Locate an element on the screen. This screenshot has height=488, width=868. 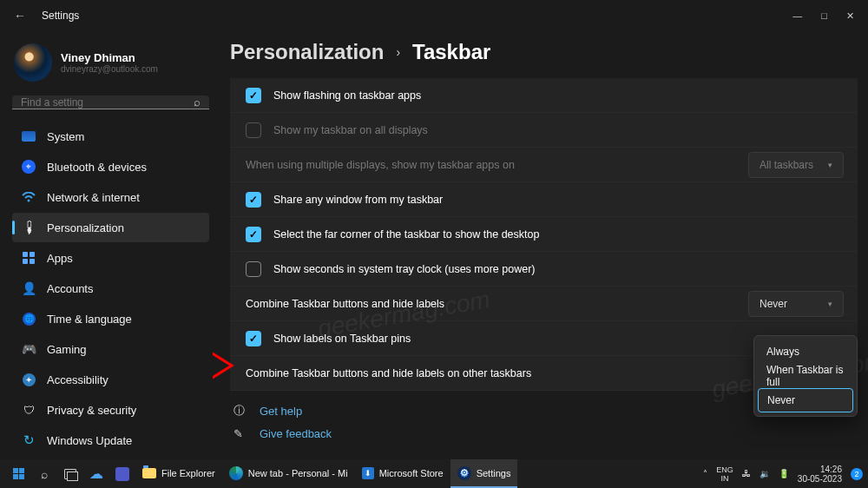
apps-icon is located at coordinates (29, 258).